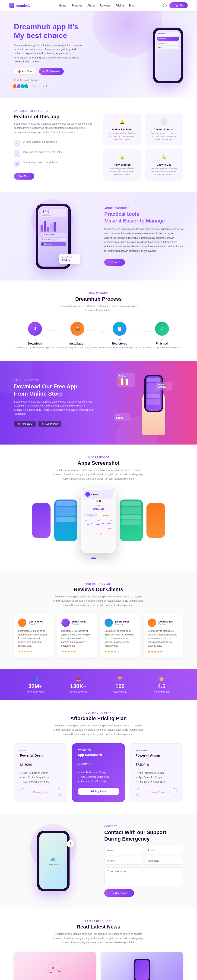 This screenshot has height=980, width=197. I want to click on appstore-button: 🍎 App Store, so click(25, 72).